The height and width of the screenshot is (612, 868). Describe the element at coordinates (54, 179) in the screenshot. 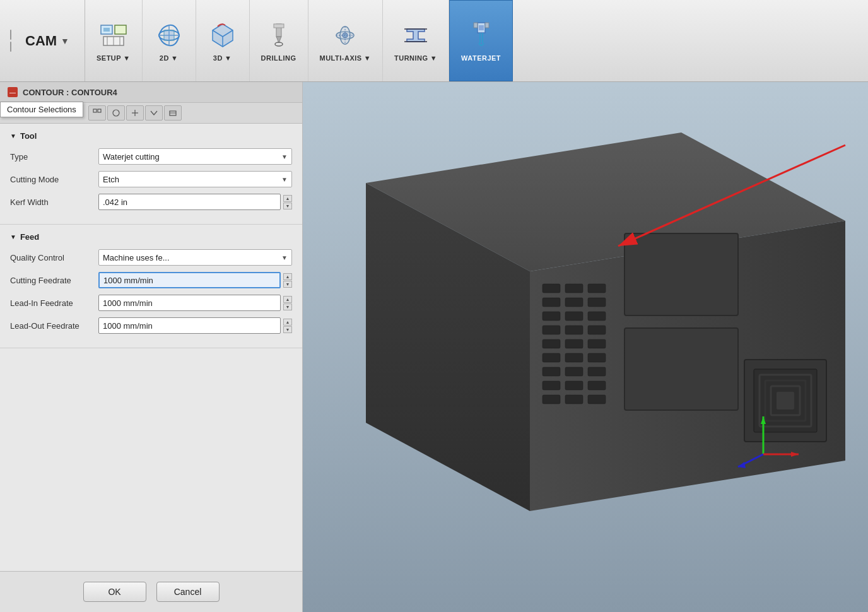

I see `cutting-mode-label: Cutting Mode` at that location.